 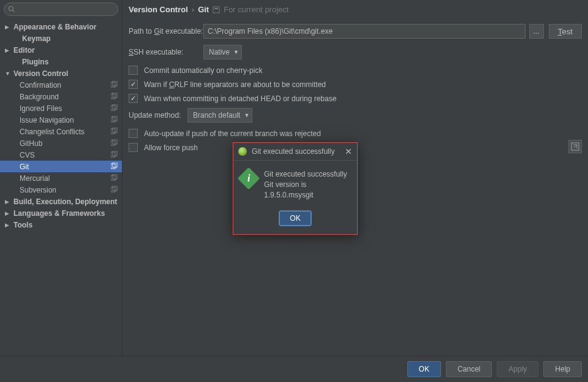 I want to click on sidebar-item-mercurial: Mercurial, so click(x=61, y=178).